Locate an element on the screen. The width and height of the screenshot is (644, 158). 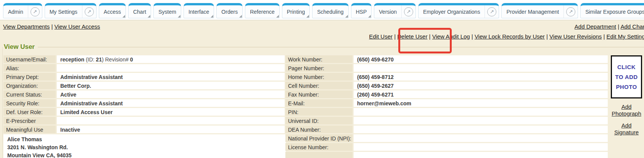
field-label: E-Prescriber is located at coordinates (30, 121).